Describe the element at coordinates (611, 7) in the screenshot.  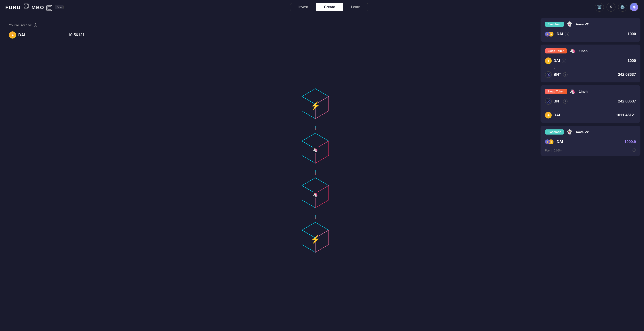
I see `dollar-button: $` at that location.